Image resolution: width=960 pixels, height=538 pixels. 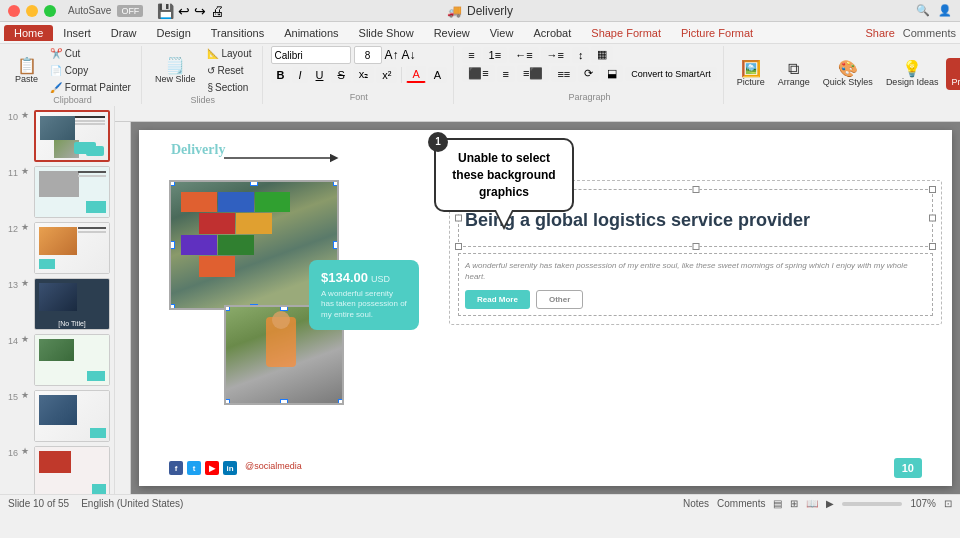 I want to click on copy-button: 📄 Copy, so click(x=90, y=70).